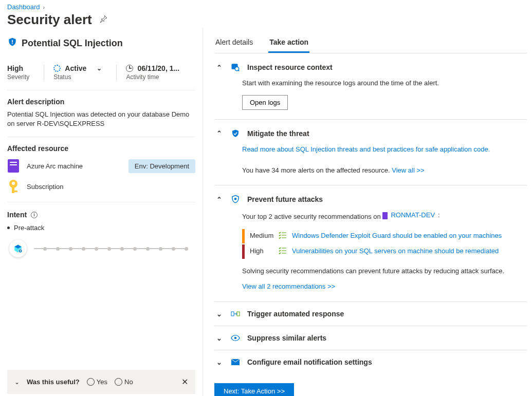 This screenshot has width=532, height=396. Describe the element at coordinates (18, 249) in the screenshot. I see `timeline-start-icon` at that location.